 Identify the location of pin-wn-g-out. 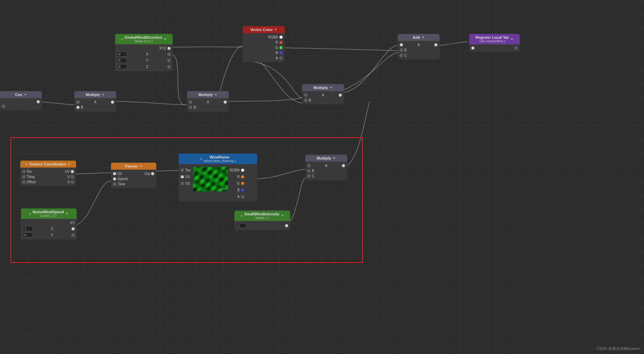
(243, 184).